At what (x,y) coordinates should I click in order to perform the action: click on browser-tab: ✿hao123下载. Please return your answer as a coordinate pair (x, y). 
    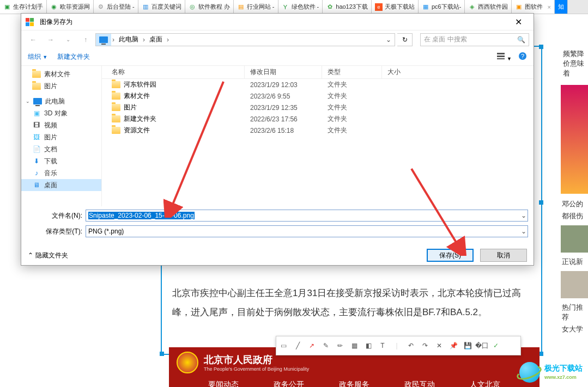
    Looking at the image, I should click on (347, 7).